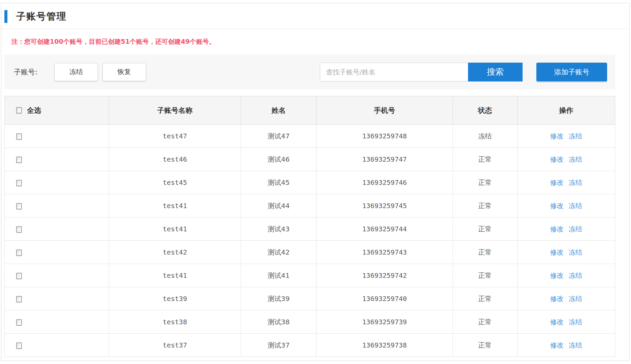 Image resolution: width=631 pixels, height=364 pixels. What do you see at coordinates (385, 253) in the screenshot?
I see `row-phone: 13693259743` at bounding box center [385, 253].